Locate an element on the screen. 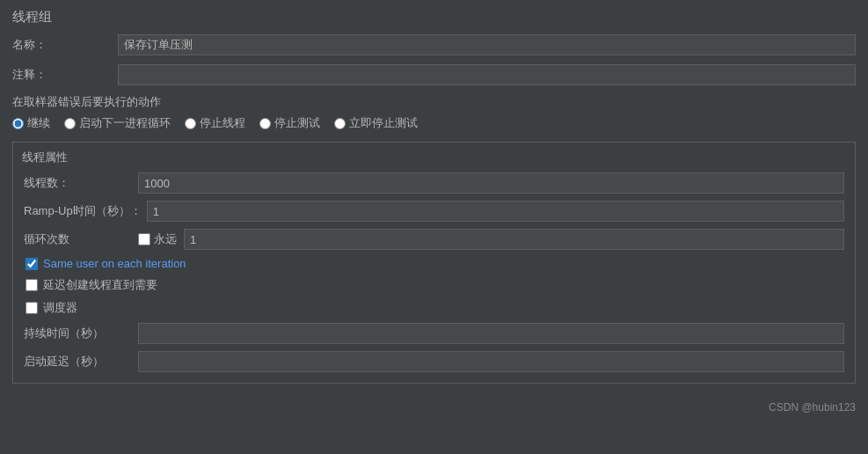  thread-count-input is located at coordinates (491, 183).